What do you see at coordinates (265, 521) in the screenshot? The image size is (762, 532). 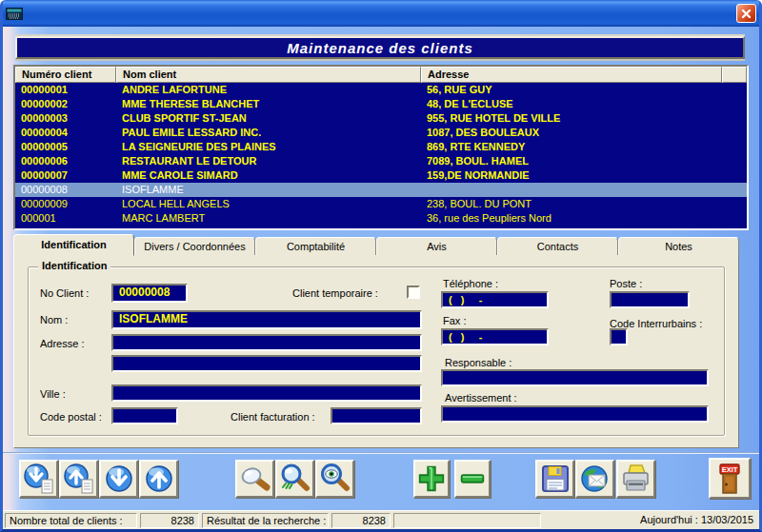 I see `search-result-label: Résultat de la recherche :` at bounding box center [265, 521].